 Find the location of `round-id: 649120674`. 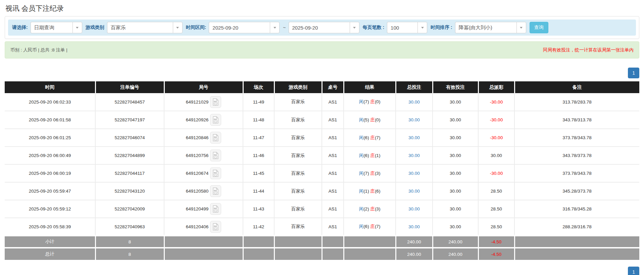

round-id: 649120674 is located at coordinates (197, 173).